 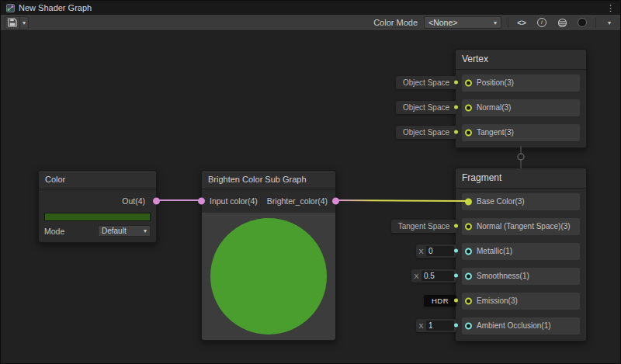 What do you see at coordinates (440, 301) in the screenshot?
I see `hdr-label: HDR` at bounding box center [440, 301].